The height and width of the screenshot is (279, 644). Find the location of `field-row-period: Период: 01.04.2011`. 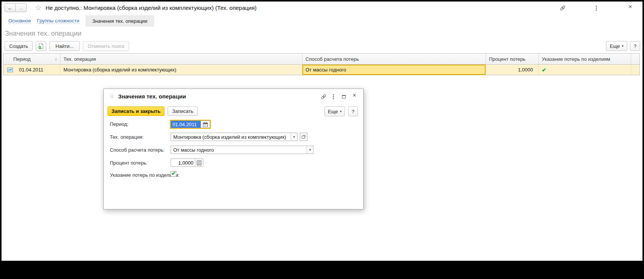

field-row-period: Период: 01.04.2011 is located at coordinates (233, 124).